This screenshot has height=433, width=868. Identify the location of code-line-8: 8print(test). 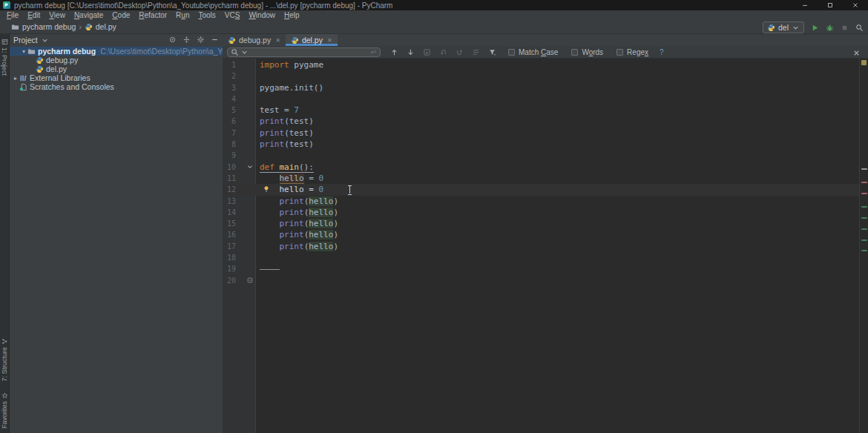
(541, 144).